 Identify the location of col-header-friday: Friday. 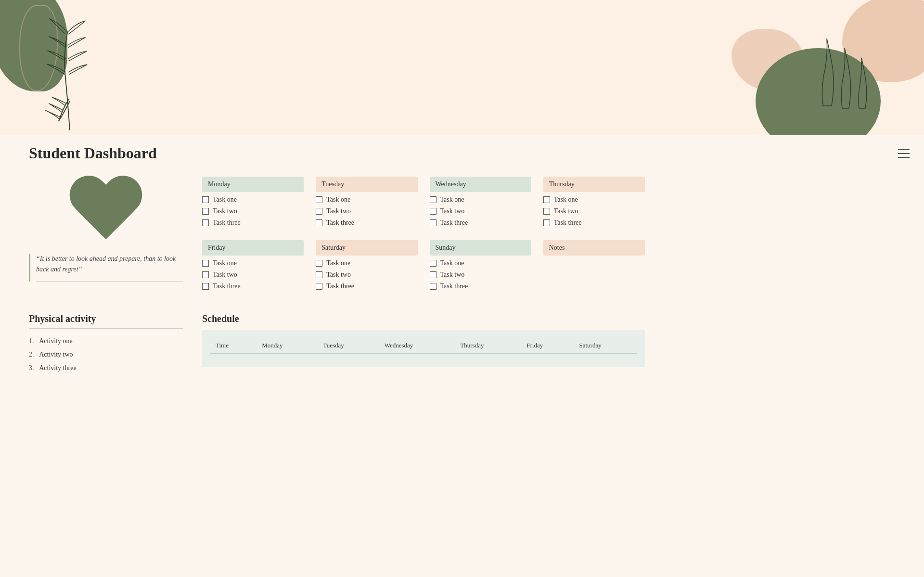
(547, 346).